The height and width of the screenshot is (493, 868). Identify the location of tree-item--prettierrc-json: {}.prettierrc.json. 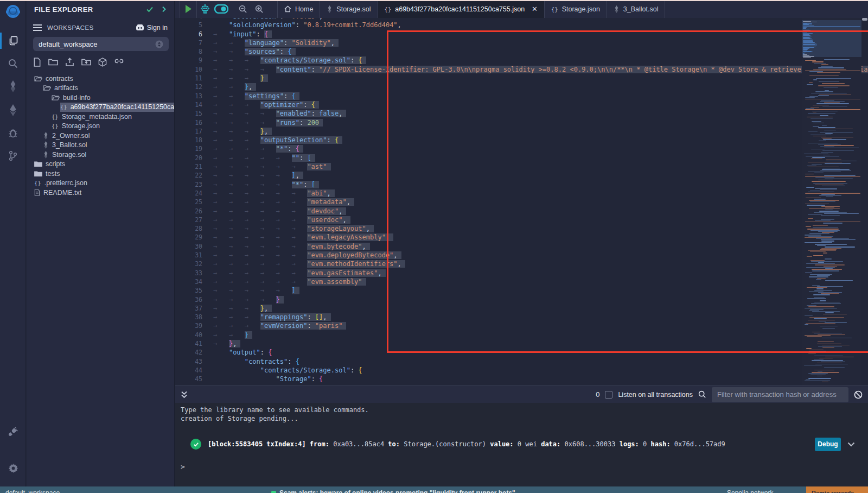
(100, 184).